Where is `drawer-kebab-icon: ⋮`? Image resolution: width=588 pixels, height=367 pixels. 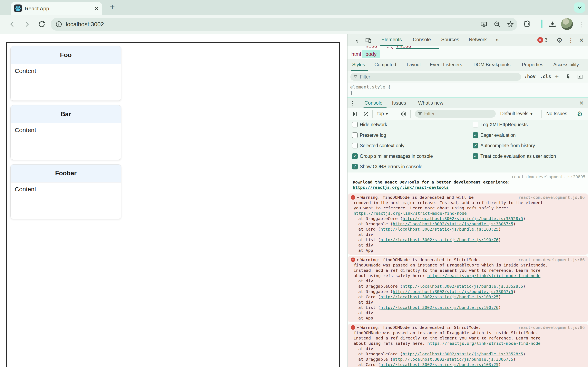 drawer-kebab-icon: ⋮ is located at coordinates (353, 103).